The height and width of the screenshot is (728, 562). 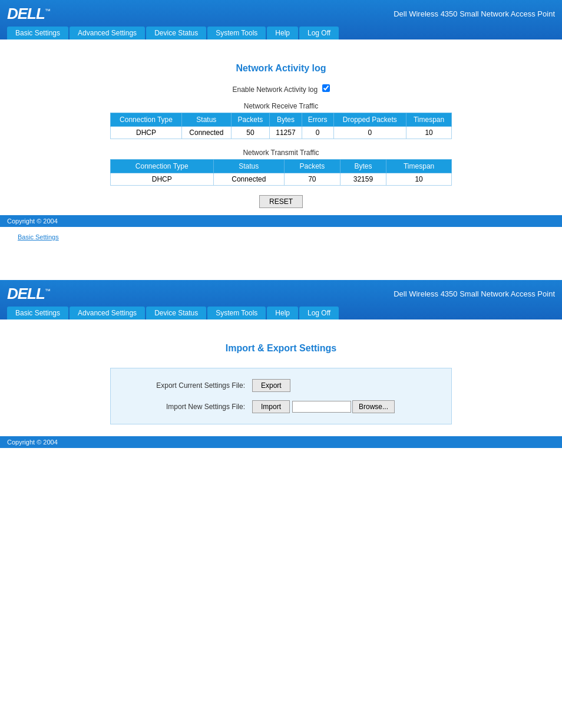 What do you see at coordinates (163, 179) in the screenshot?
I see `transmit-cell-type: DHCP` at bounding box center [163, 179].